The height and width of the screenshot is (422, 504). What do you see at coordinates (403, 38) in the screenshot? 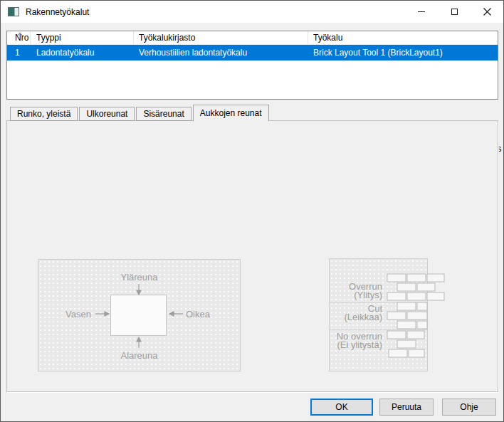
I see `column-header-tyokalu: Työkalu` at bounding box center [403, 38].